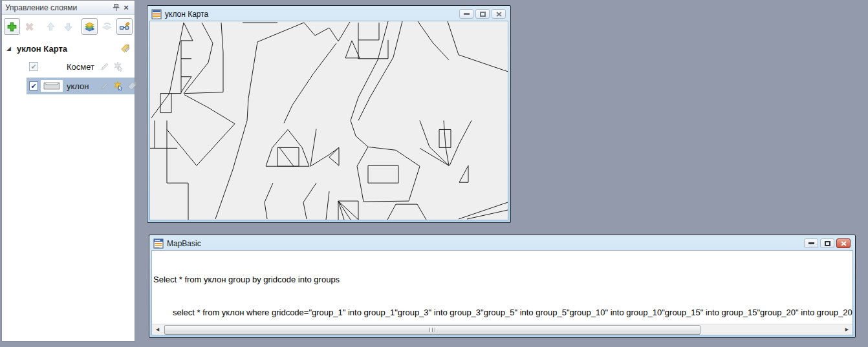 The image size is (868, 347). I want to click on add-layer-button, so click(12, 26).